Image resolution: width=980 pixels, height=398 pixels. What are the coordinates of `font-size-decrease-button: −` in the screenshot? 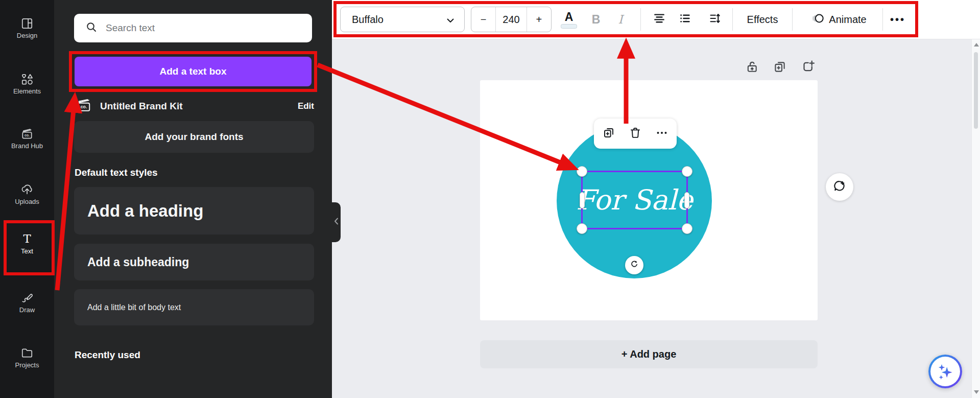 It's located at (483, 19).